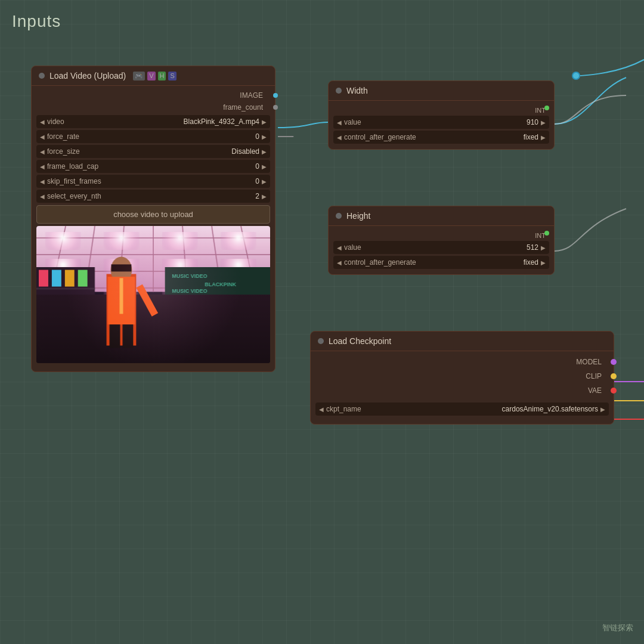 The image size is (644, 644). Describe the element at coordinates (74, 181) in the screenshot. I see `field-skip-first-frames-label: skip_first_frames` at that location.